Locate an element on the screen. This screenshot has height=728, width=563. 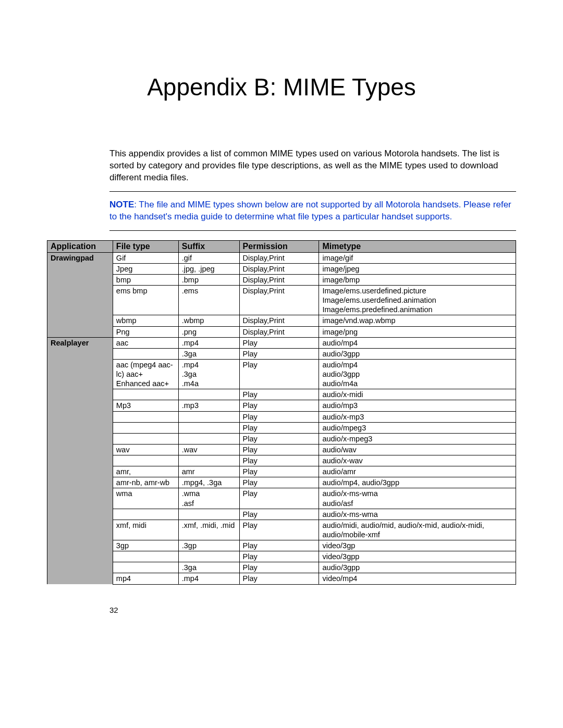
mimetype-cell: image/gif is located at coordinates (418, 257).